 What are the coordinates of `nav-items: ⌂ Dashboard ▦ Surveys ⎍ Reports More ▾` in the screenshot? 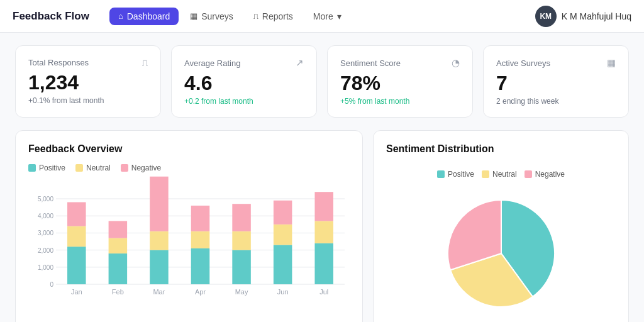 It's located at (322, 16).